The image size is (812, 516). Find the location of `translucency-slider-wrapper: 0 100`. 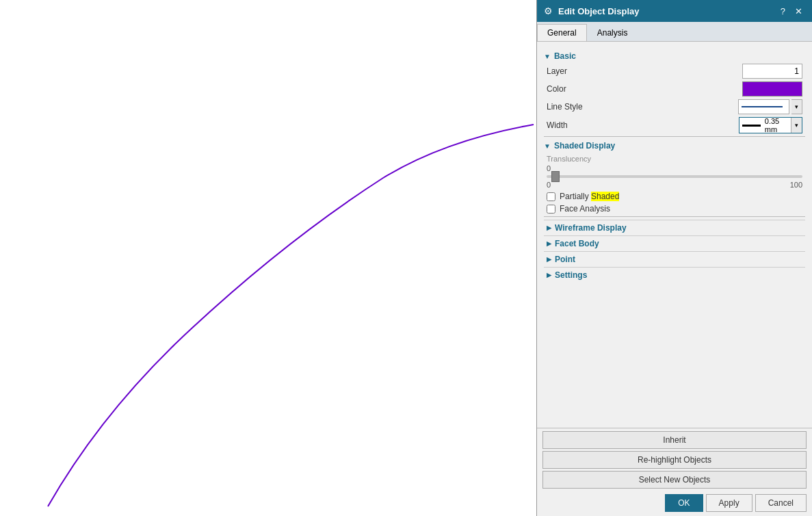

translucency-slider-wrapper: 0 100 is located at coordinates (675, 182).